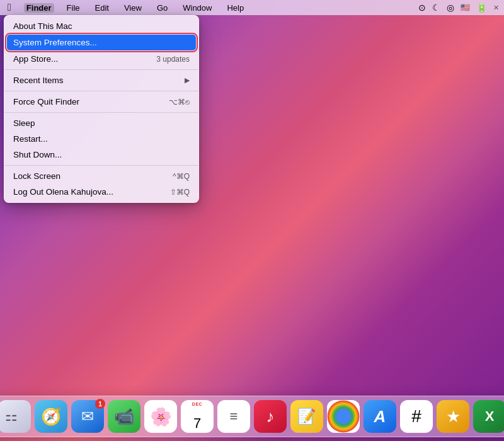 Image resolution: width=504 pixels, height=441 pixels. Describe the element at coordinates (307, 416) in the screenshot. I see `notes-icon: 📝` at that location.